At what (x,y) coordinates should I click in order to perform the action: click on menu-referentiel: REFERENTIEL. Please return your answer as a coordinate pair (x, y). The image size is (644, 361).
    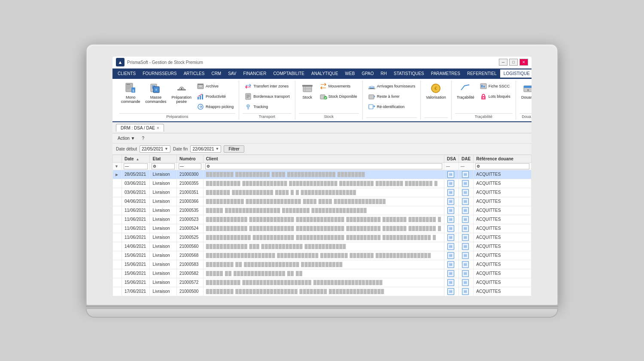
    Looking at the image, I should click on (482, 74).